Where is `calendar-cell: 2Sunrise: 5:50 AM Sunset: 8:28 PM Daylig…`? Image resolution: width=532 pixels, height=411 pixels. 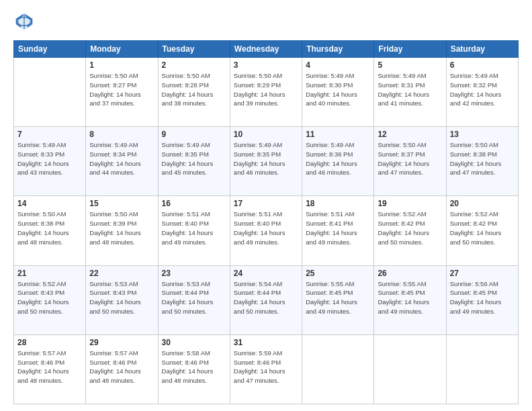 calendar-cell: 2Sunrise: 5:50 AM Sunset: 8:28 PM Daylig… is located at coordinates (193, 93).